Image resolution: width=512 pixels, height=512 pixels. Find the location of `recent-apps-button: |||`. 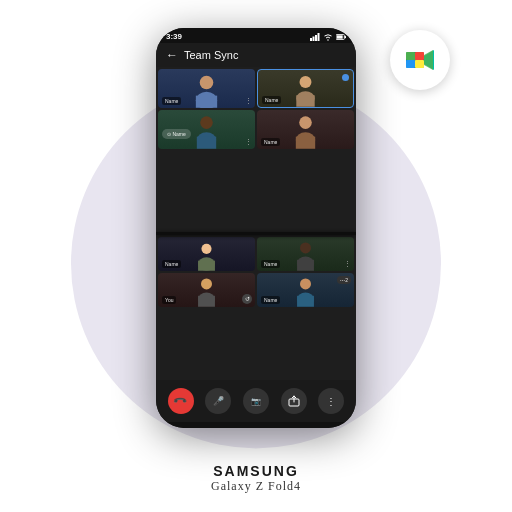

recent-apps-button: ||| is located at coordinates (194, 428).